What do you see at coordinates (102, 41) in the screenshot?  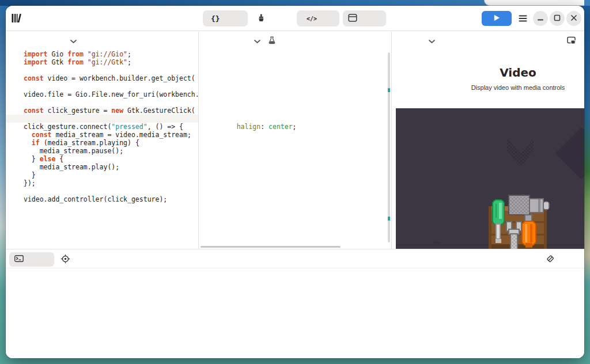 I see `code-panel-header` at bounding box center [102, 41].